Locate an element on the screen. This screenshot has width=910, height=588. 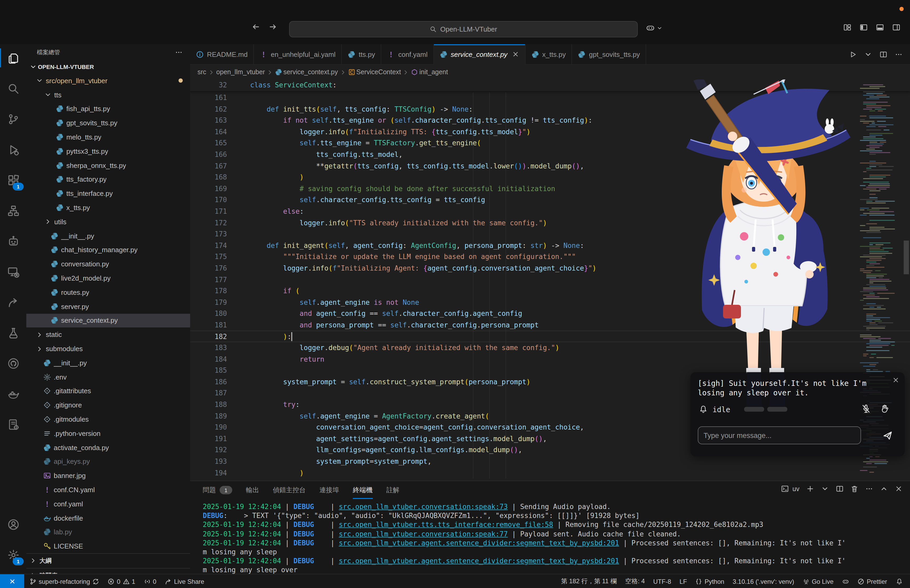
explorer-row: src/open_llm_vtuber is located at coordinates (108, 81).